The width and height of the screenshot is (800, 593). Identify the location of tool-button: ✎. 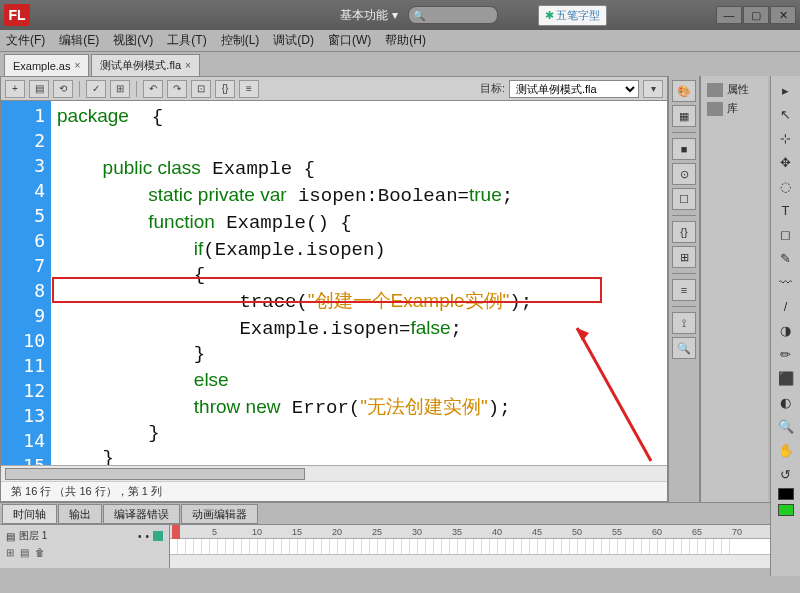
(786, 258).